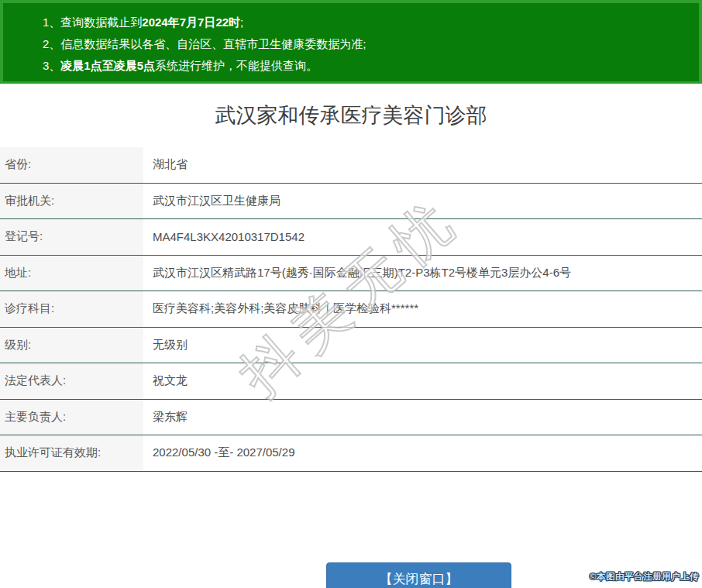 The image size is (702, 588). I want to click on notice-banner: 1、查询数据截止到2024年7月7日22时; 2、信息数据结果以各省、自治区、直…, so click(351, 42).